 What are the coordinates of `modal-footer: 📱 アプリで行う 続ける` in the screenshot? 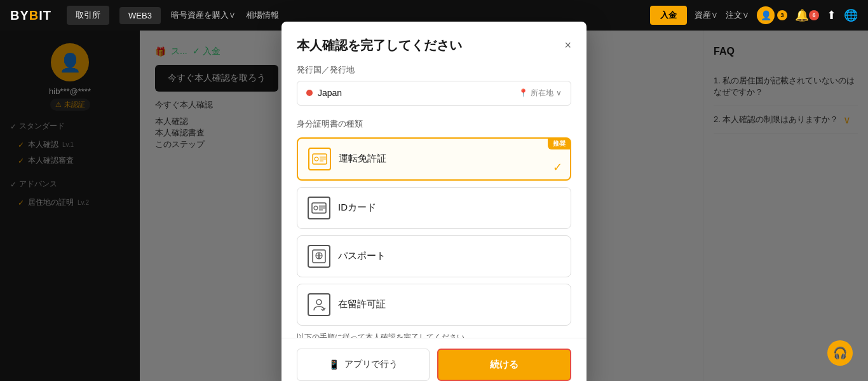 It's located at (434, 360).